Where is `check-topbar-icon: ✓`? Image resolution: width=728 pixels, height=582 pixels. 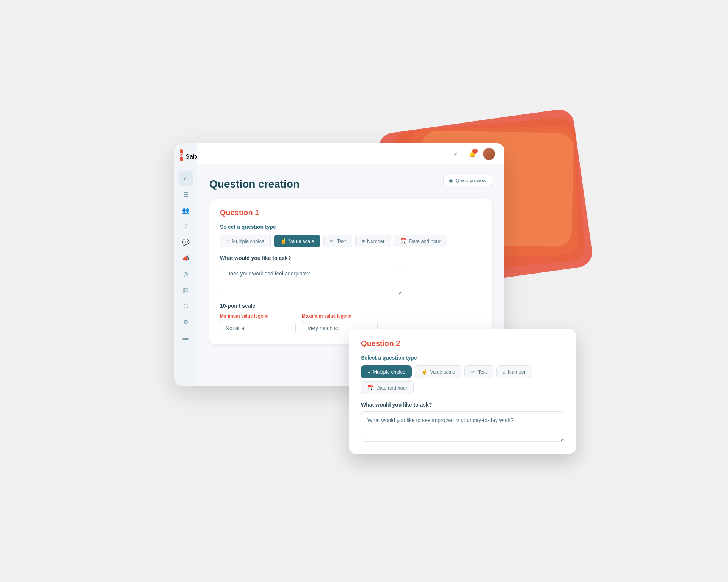 check-topbar-icon: ✓ is located at coordinates (456, 154).